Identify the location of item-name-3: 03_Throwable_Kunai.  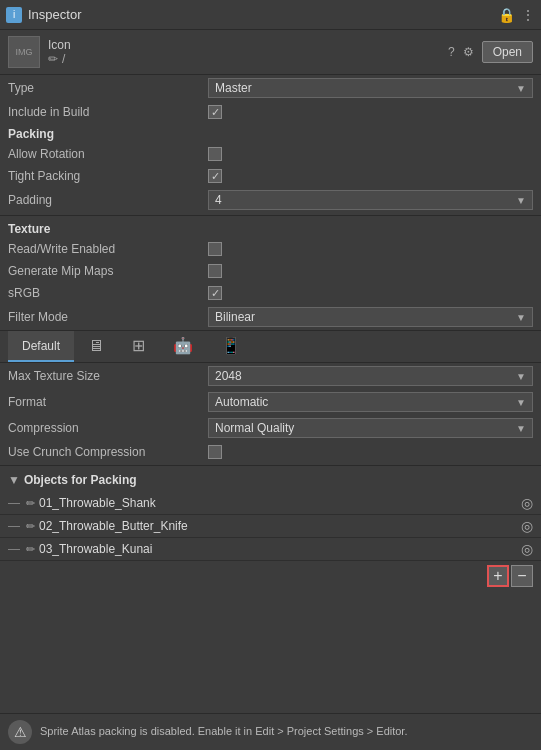
(278, 549).